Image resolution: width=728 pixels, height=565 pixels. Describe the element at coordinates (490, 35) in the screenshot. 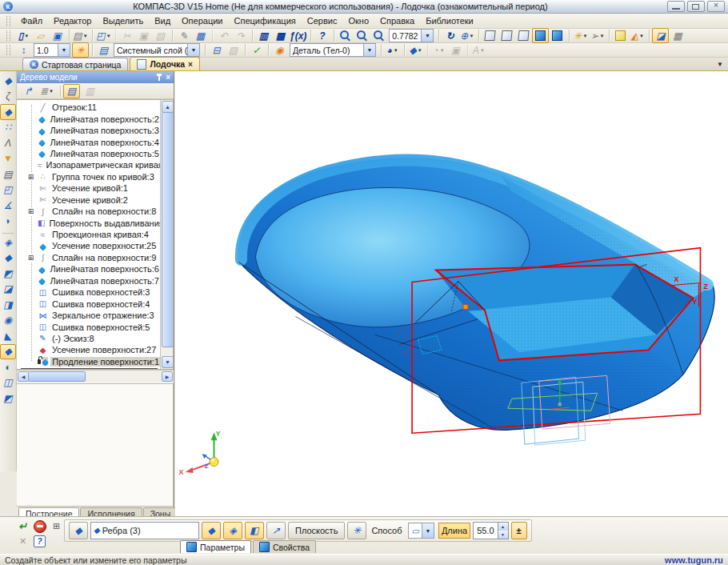

I see `wireframe-view-button: ▼` at that location.